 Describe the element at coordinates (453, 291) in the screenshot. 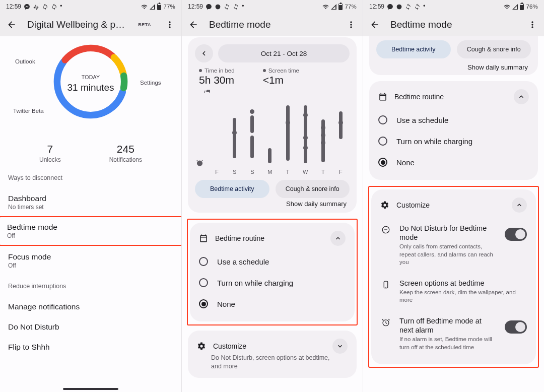

I see `option-screen-bedtime: Screen options at bedtime Keep the scree…` at that location.